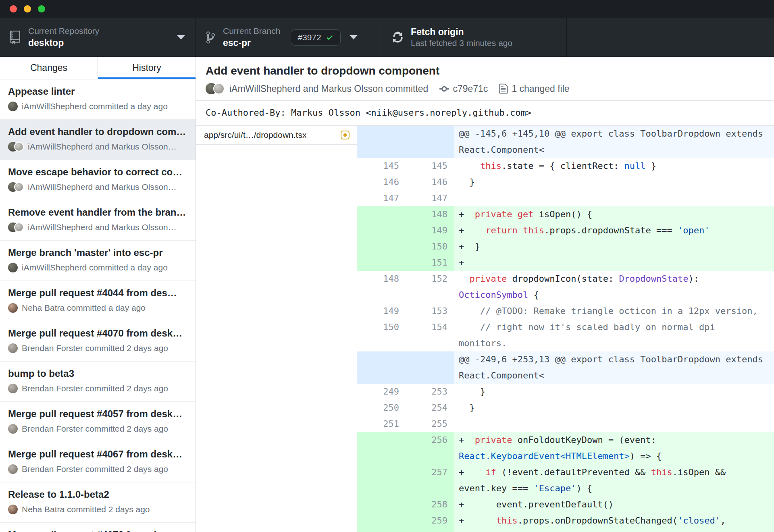 The width and height of the screenshot is (774, 532). I want to click on branch-dropdown-button: Current Branch esc-pr #3972, so click(288, 37).